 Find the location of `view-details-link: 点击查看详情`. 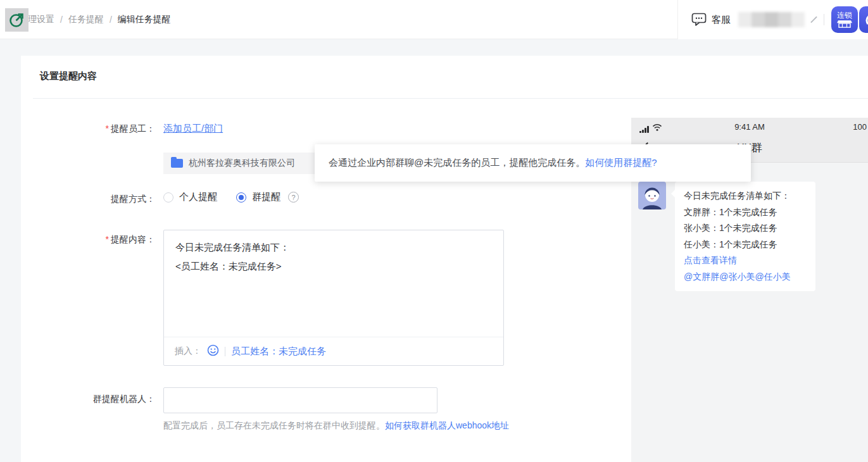

view-details-link: 点击查看详情 is located at coordinates (745, 261).